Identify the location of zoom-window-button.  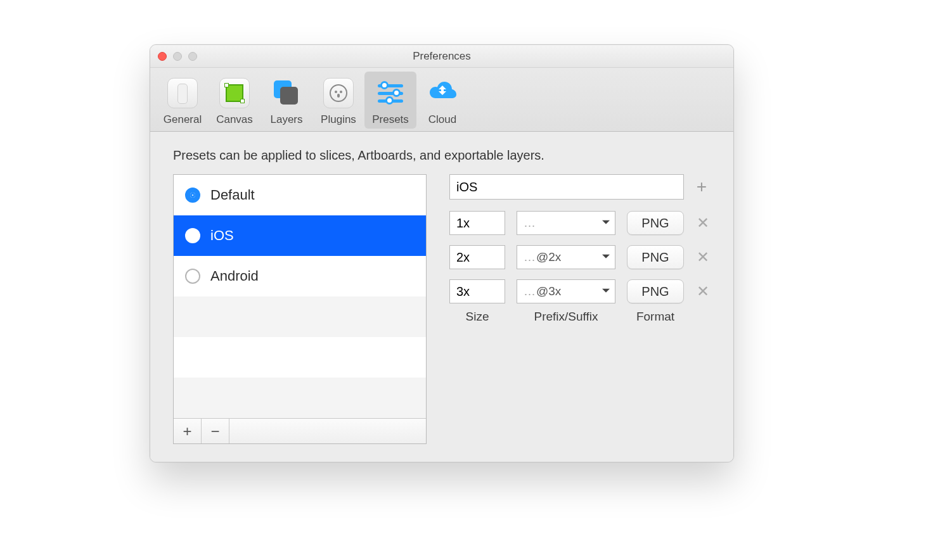
(193, 56).